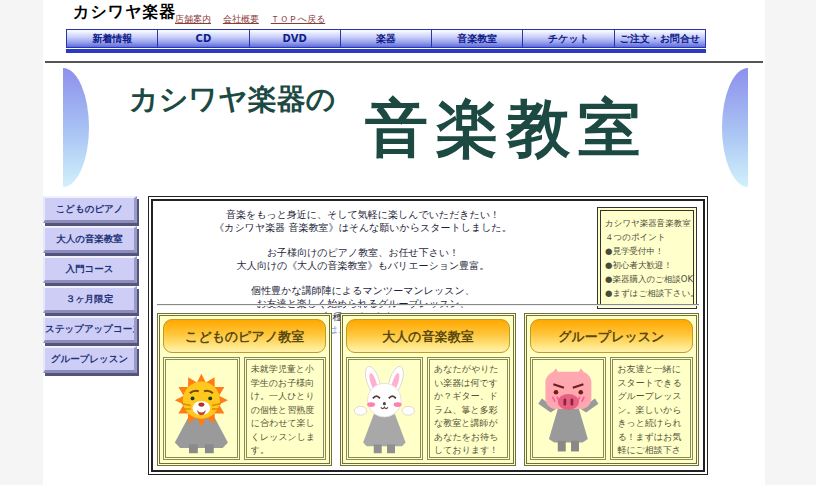 The width and height of the screenshot is (816, 485). I want to click on points-subheading: ４つのポイント, so click(647, 237).